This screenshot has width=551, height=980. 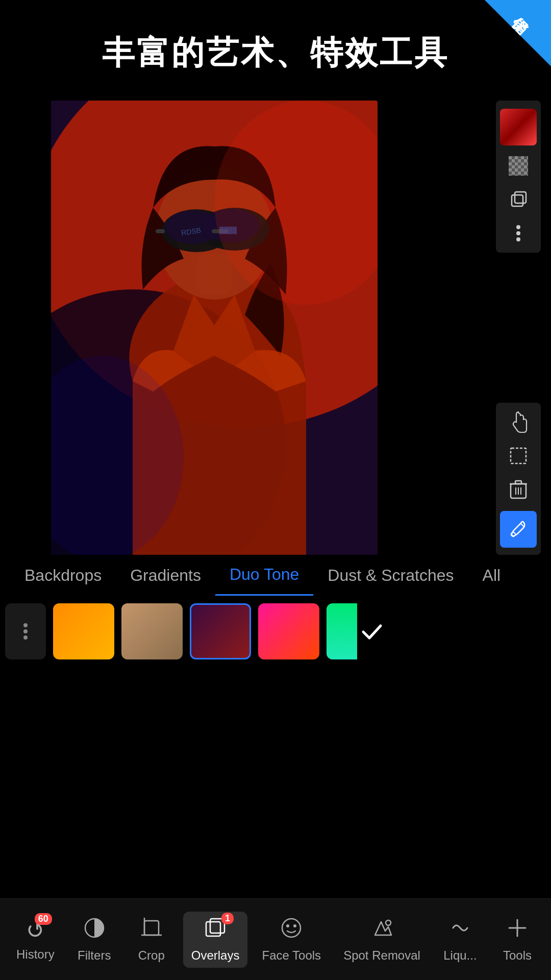 What do you see at coordinates (94, 940) in the screenshot?
I see `nav-filters: Filters` at bounding box center [94, 940].